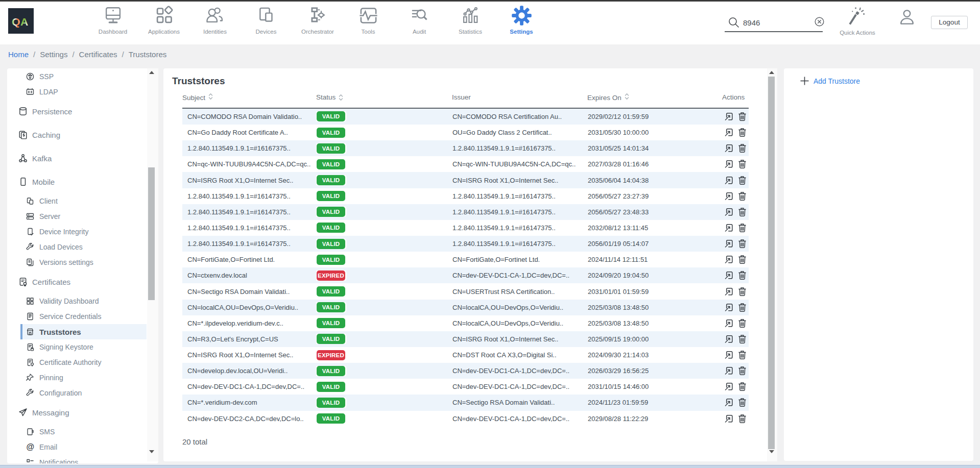 The height and width of the screenshot is (468, 980). Describe the element at coordinates (25, 21) in the screenshot. I see `svg-text: A` at that location.